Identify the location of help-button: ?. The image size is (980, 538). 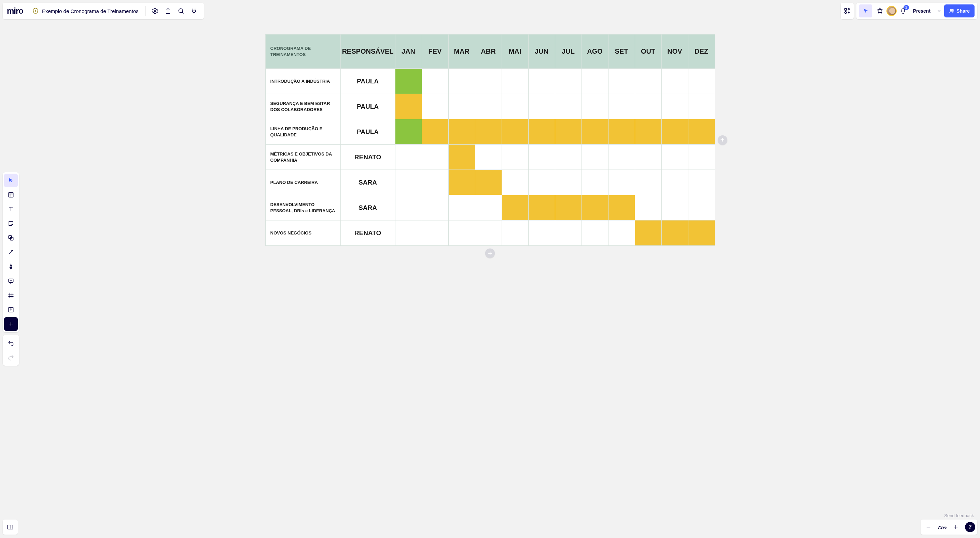
(970, 527).